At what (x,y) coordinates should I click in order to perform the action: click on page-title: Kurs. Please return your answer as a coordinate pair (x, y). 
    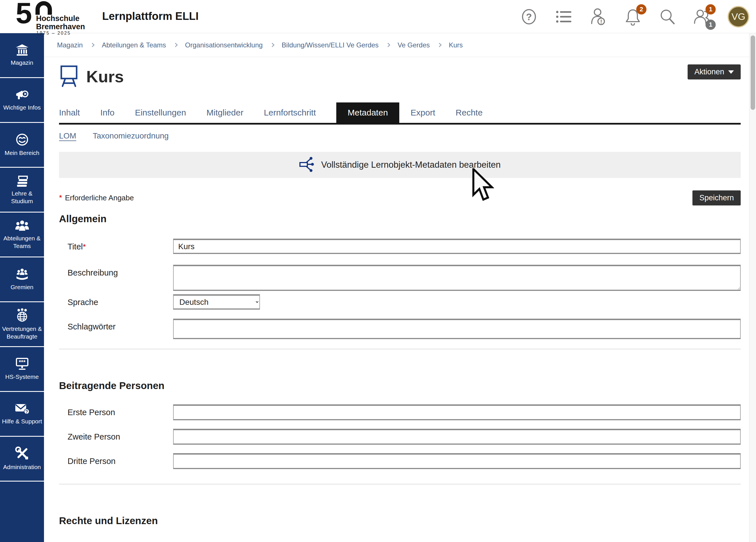
    Looking at the image, I should click on (105, 77).